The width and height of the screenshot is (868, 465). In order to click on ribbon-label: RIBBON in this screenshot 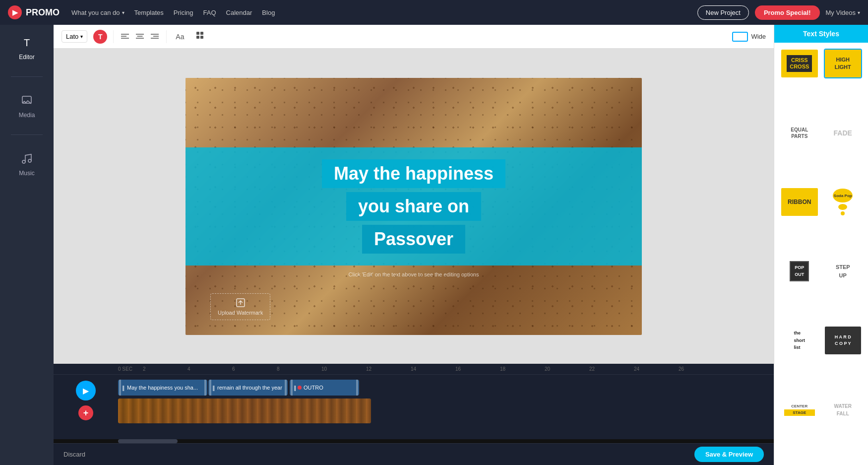, I will do `click(800, 202)`.